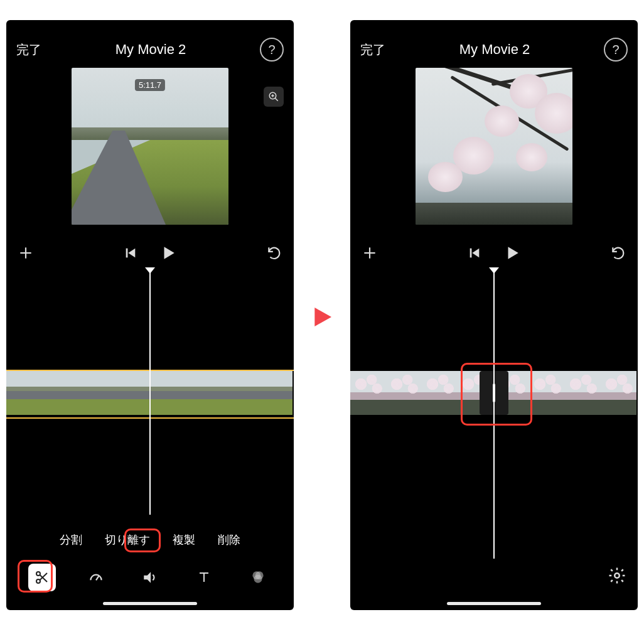 The image size is (644, 644). What do you see at coordinates (229, 540) in the screenshot?
I see `delete-action: 削除` at bounding box center [229, 540].